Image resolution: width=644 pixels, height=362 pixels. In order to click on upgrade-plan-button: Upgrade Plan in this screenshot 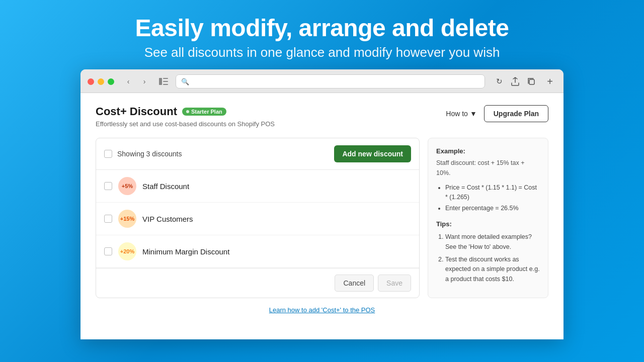, I will do `click(516, 114)`.